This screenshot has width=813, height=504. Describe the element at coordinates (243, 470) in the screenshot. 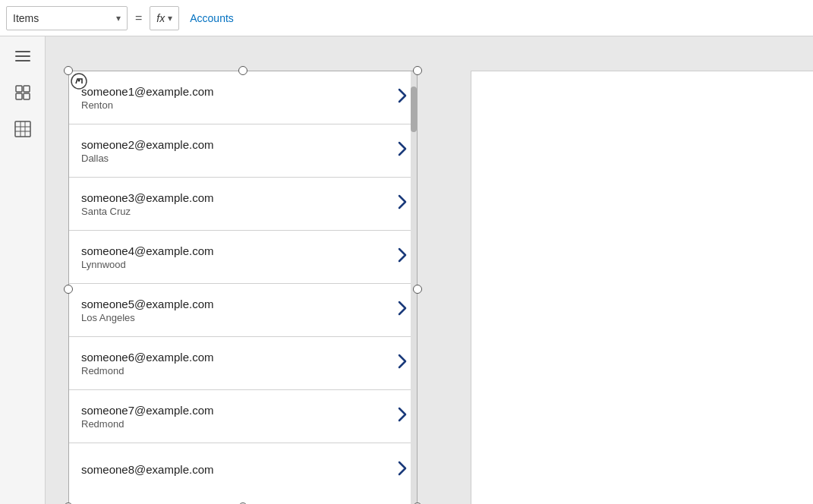

I see `list-item: someone8@example.com` at that location.